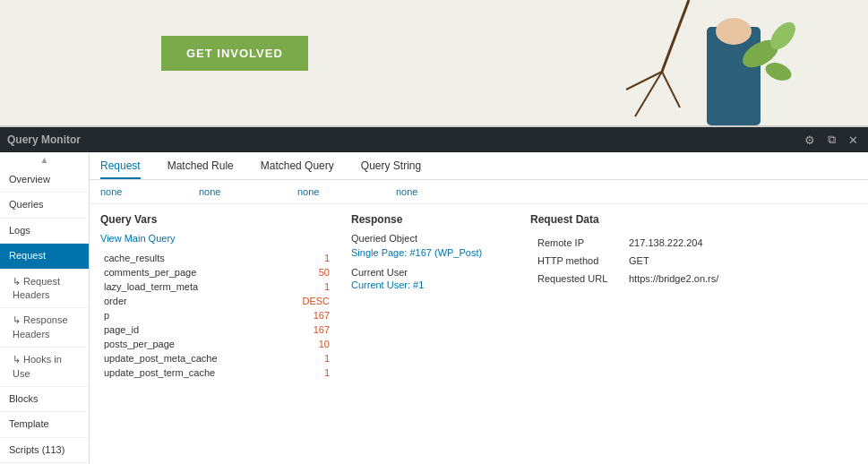  What do you see at coordinates (432, 238) in the screenshot?
I see `queried-object-label: Queried Object` at bounding box center [432, 238].